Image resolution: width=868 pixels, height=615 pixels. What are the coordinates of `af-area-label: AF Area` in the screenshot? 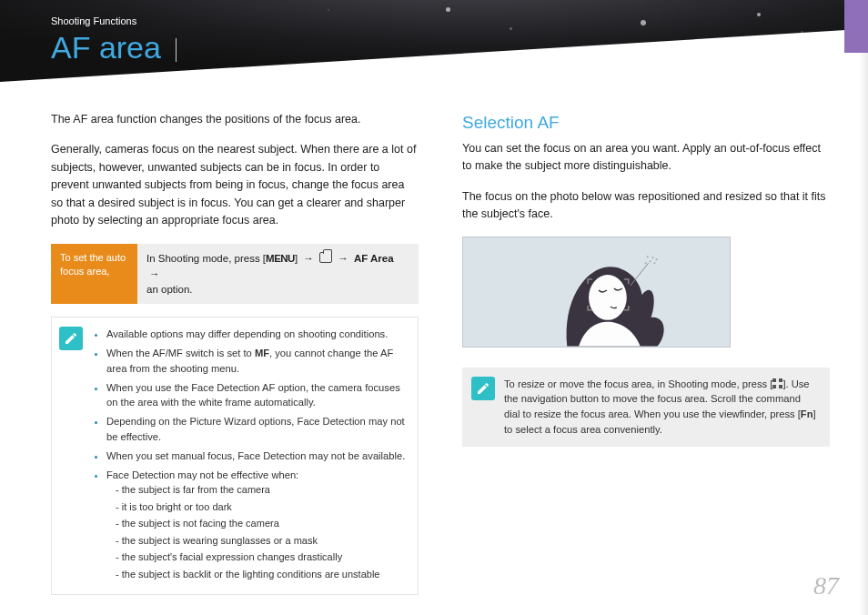 It's located at (374, 258).